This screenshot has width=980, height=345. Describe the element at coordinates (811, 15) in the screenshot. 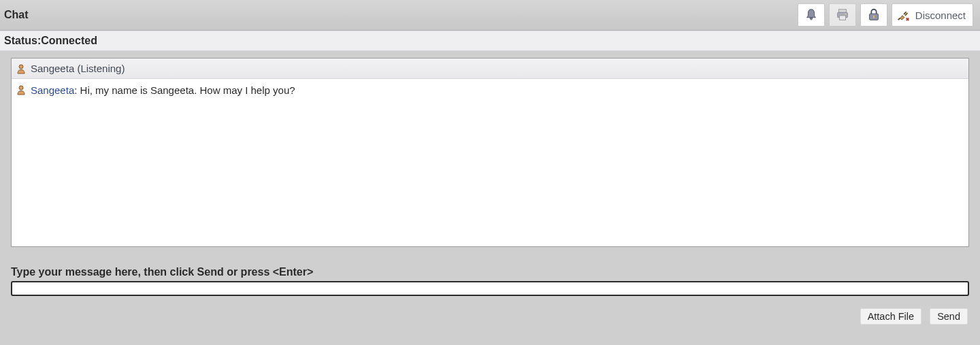

I see `sound-button` at that location.